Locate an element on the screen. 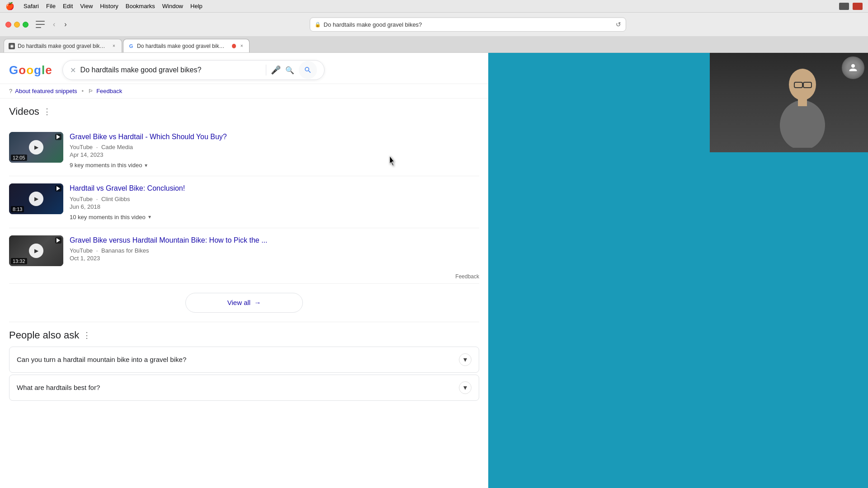  traffic-lights is located at coordinates (17, 24).